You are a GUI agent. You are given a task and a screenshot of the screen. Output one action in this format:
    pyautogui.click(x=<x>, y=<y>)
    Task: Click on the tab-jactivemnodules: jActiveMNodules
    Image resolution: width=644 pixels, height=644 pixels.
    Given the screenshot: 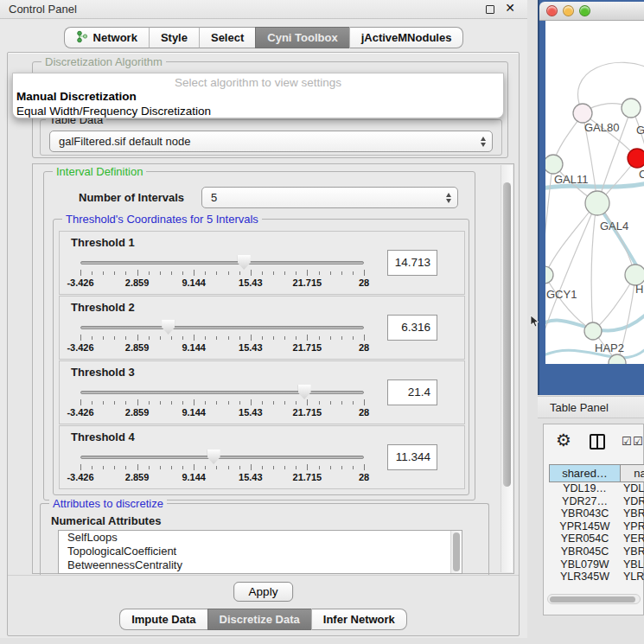 What is the action you would take?
    pyautogui.click(x=406, y=38)
    